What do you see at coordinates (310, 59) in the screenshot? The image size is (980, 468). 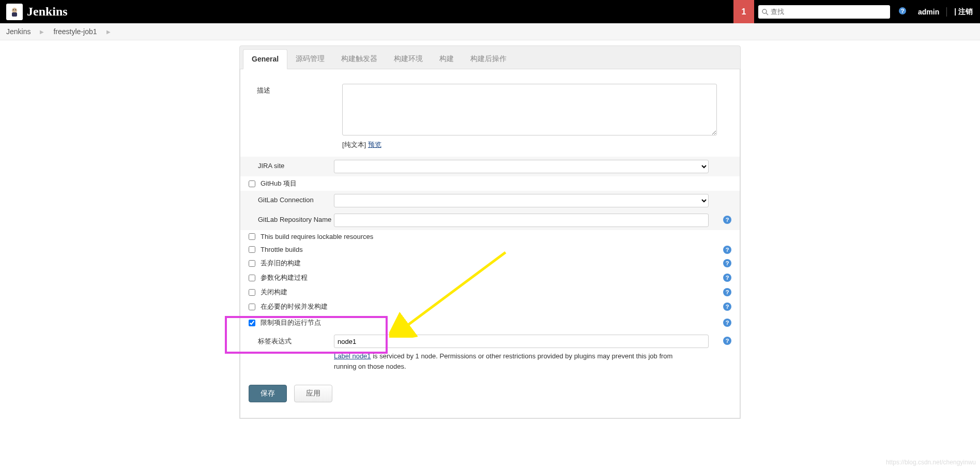 I see `tab-scm: 源码管理` at bounding box center [310, 59].